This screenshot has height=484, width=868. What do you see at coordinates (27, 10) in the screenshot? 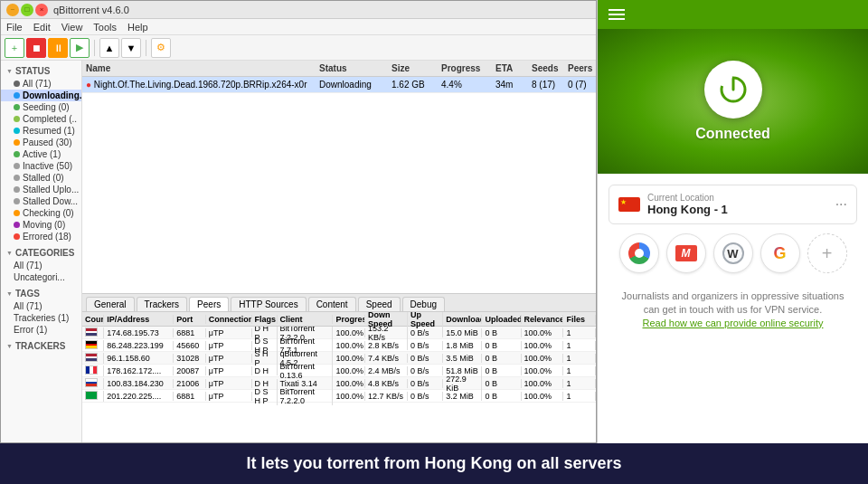
I see `maximize-btn: □` at bounding box center [27, 10].